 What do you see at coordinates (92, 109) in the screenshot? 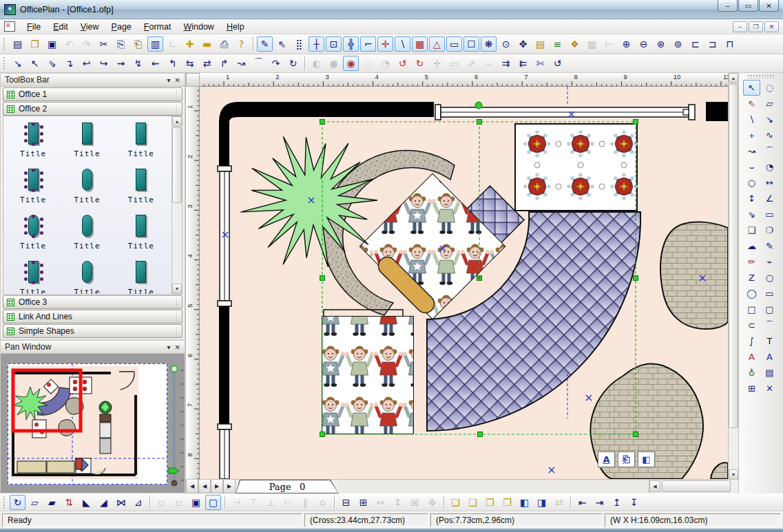
I see `toolbox-group-button: Office 2` at bounding box center [92, 109].